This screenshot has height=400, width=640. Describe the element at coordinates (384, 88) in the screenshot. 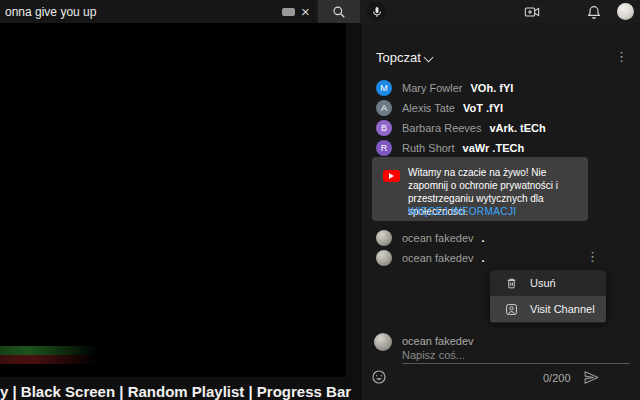

I see `author-avatar: M` at that location.